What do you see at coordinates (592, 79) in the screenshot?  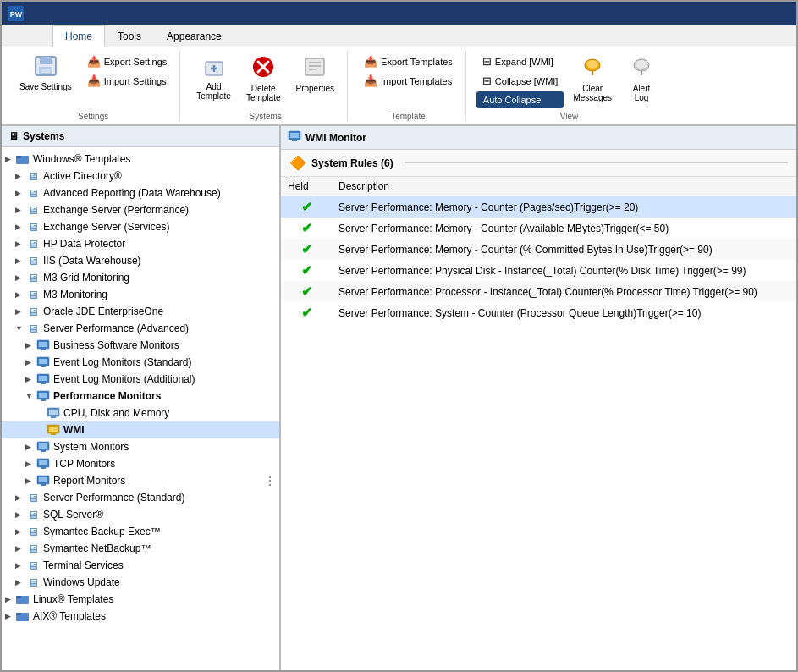 I see `clear-messages-button: ClearMessages` at bounding box center [592, 79].